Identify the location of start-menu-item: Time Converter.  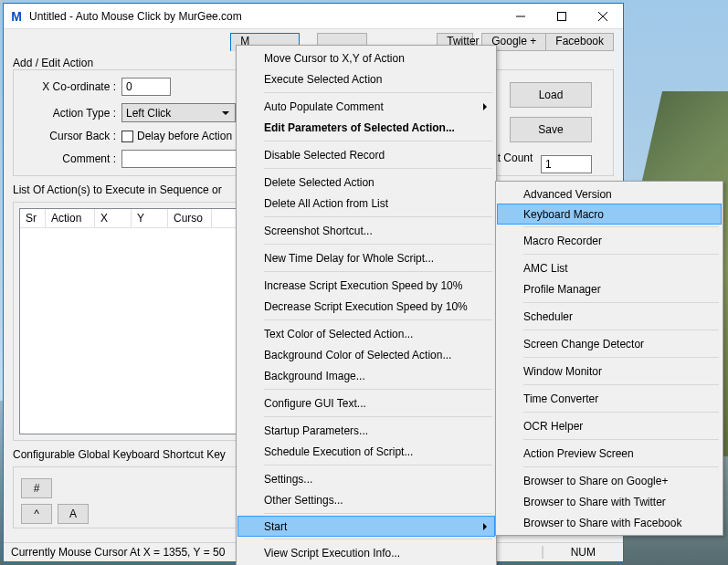
(609, 398).